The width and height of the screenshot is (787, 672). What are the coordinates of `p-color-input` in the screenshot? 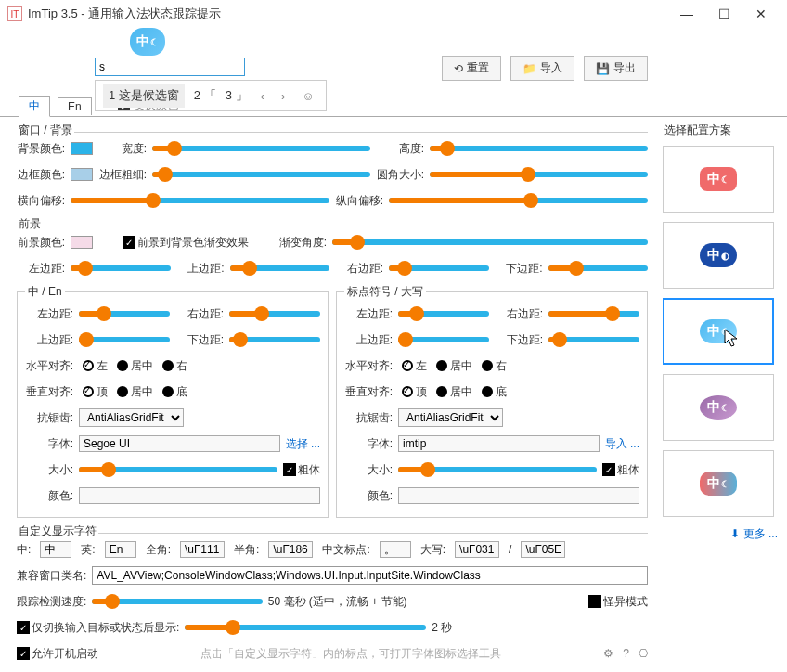 It's located at (519, 496).